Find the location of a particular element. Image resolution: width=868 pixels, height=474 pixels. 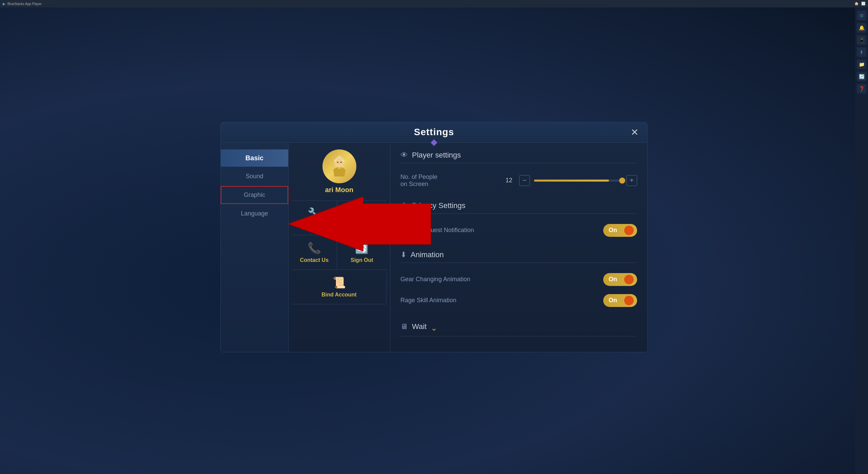

sign-out-label: Sign Out is located at coordinates (362, 260).